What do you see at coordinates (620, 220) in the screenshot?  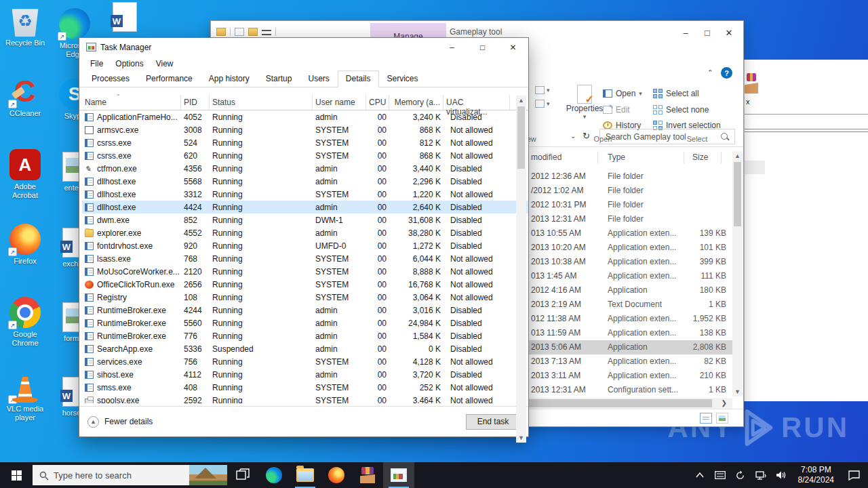 I see `file-row: 2013 12:31 AMFile folder` at bounding box center [620, 220].